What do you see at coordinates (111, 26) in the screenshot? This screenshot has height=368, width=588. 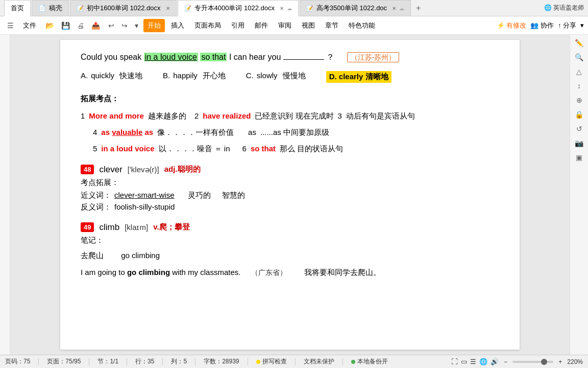 I see `undo-icon: ↩` at bounding box center [111, 26].